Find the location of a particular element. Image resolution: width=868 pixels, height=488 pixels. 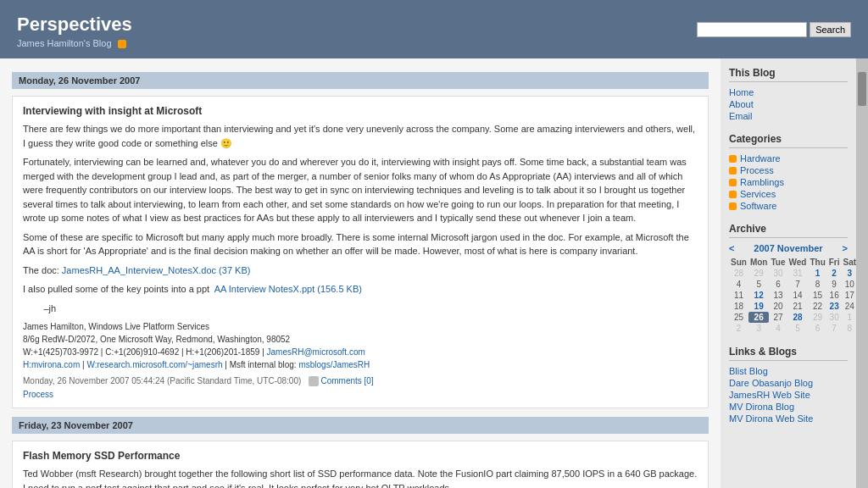

cal-day: 26 is located at coordinates (760, 317).